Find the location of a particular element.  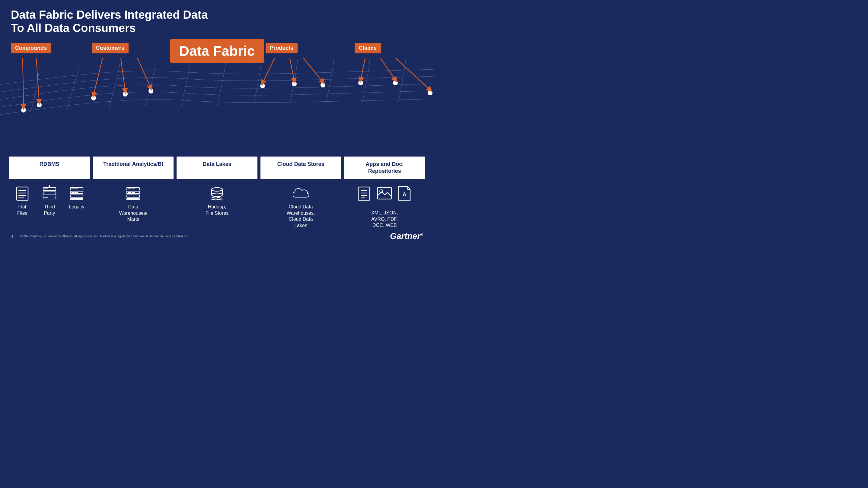

category-rdbms: RDBMS is located at coordinates (50, 168).